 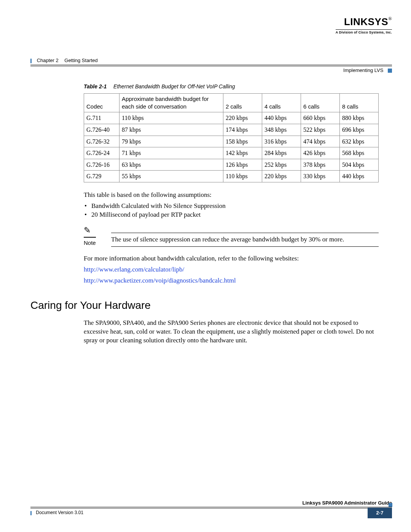 I want to click on table-row: G.729 55 kbps 110 kbps 220 kbps 330 kbps…, so click(x=231, y=177).